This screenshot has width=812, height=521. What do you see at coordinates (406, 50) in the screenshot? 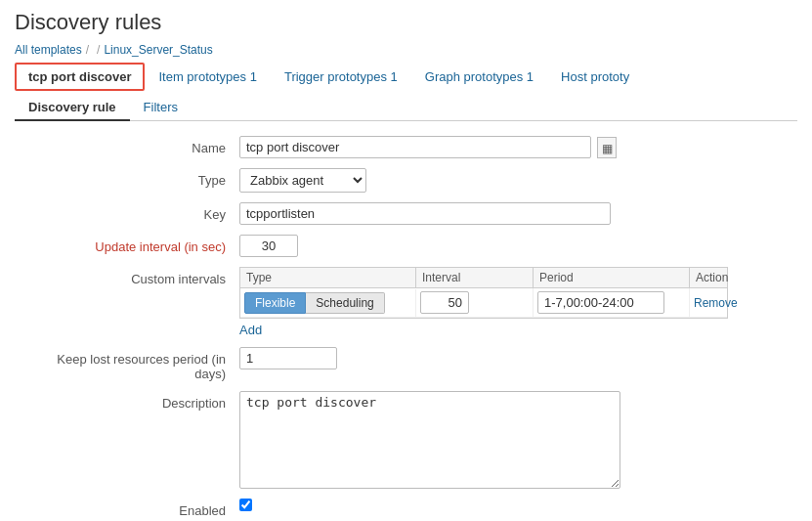
I see `breadcrumb: All templates / / Linux_Server_Status` at bounding box center [406, 50].